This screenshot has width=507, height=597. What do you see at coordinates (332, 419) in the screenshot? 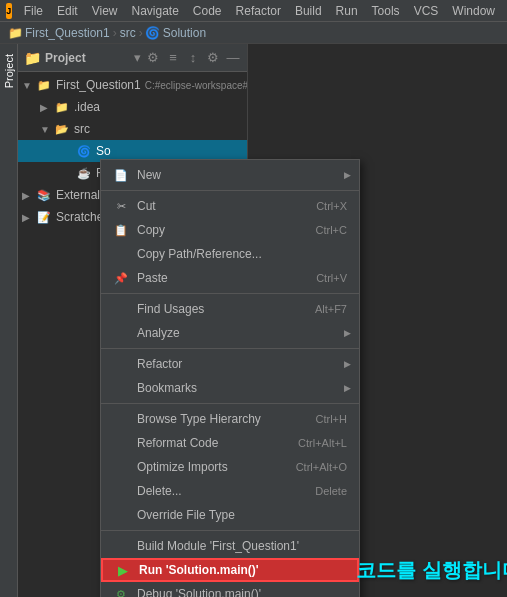
I see `ctx-browse-shortcut: Ctrl+H` at bounding box center [332, 419].